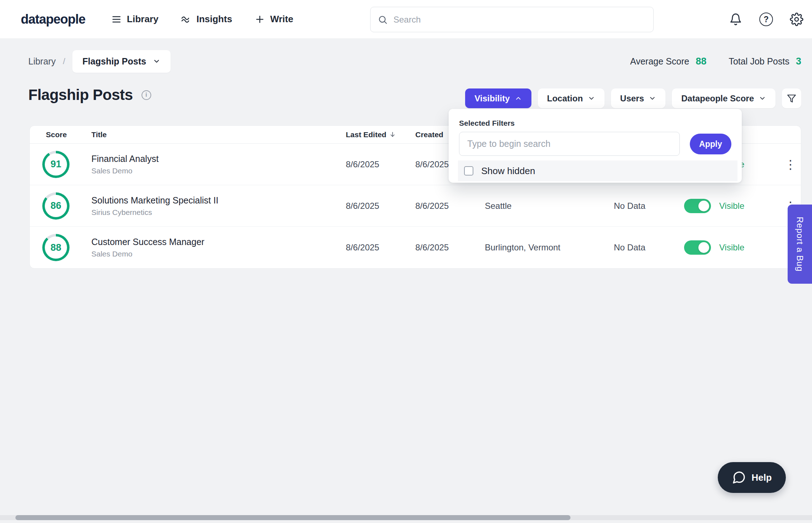  What do you see at coordinates (186, 19) in the screenshot?
I see `insights-icon` at bounding box center [186, 19].